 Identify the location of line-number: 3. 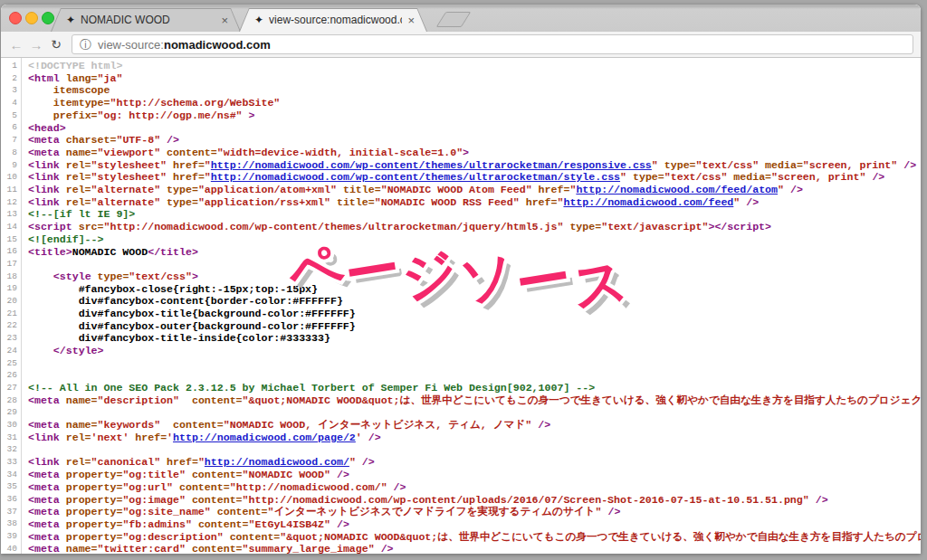
(11, 90).